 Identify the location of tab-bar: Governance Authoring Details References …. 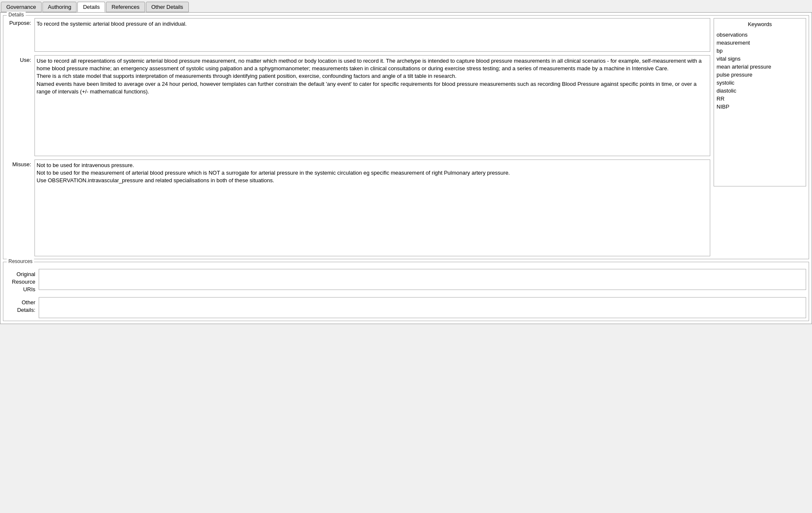
(406, 6).